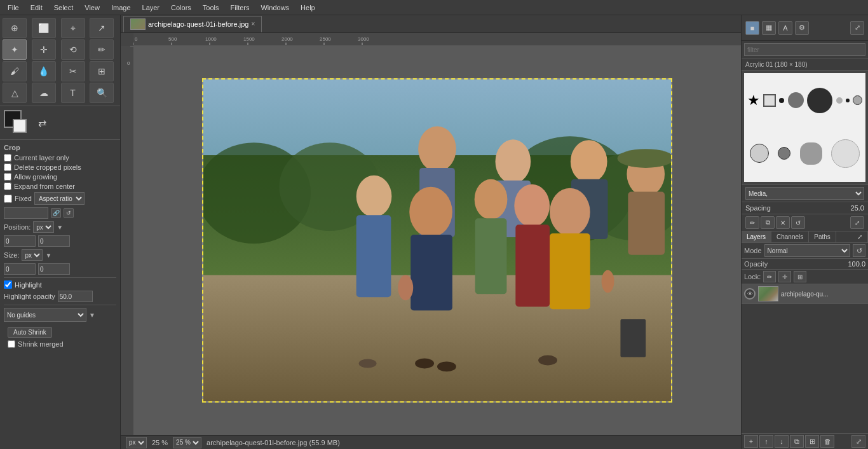 Image resolution: width=868 pixels, height=449 pixels. What do you see at coordinates (60, 332) in the screenshot?
I see `bottom-buttons: Auto Shrink` at bounding box center [60, 332].